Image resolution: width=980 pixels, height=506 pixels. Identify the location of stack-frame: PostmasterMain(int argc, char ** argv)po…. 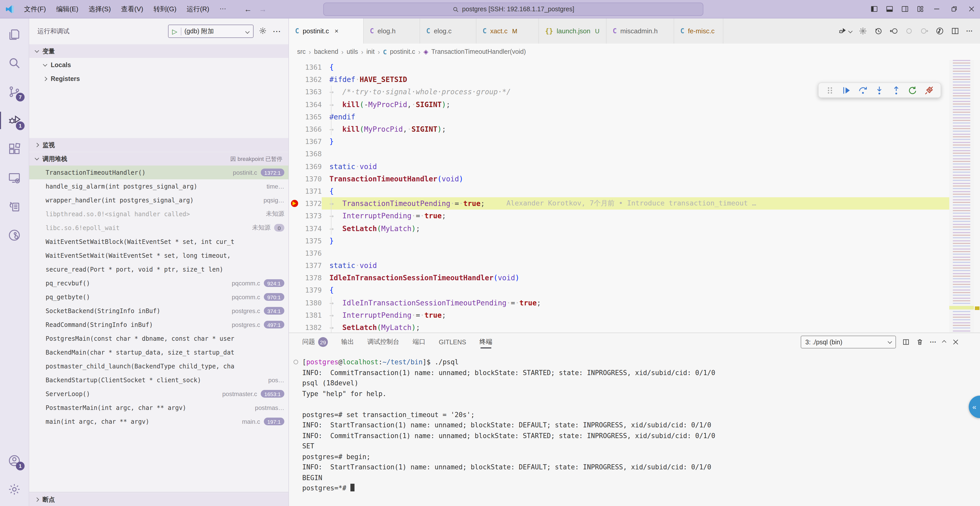
(159, 408).